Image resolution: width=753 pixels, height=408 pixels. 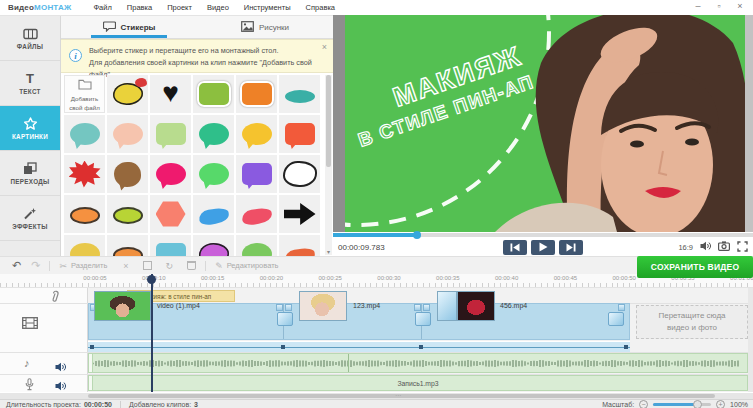 What do you see at coordinates (742, 248) in the screenshot?
I see `fullscreen-icon` at bounding box center [742, 248].